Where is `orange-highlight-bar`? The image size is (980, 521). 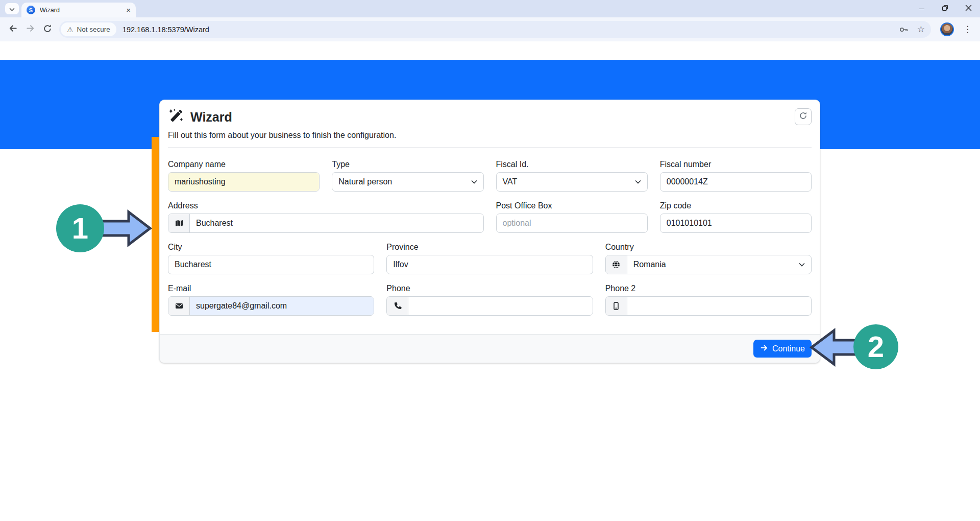
orange-highlight-bar is located at coordinates (155, 234).